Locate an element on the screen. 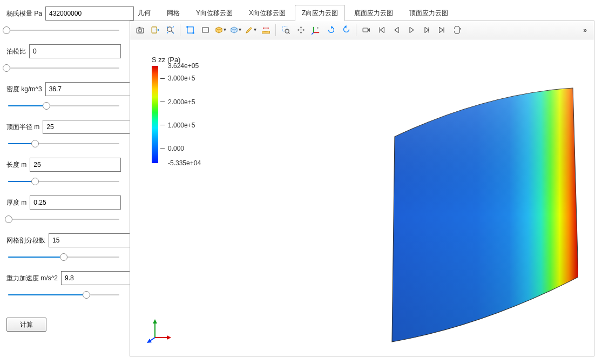 This screenshot has height=364, width=602. param-input-length is located at coordinates (76, 165).